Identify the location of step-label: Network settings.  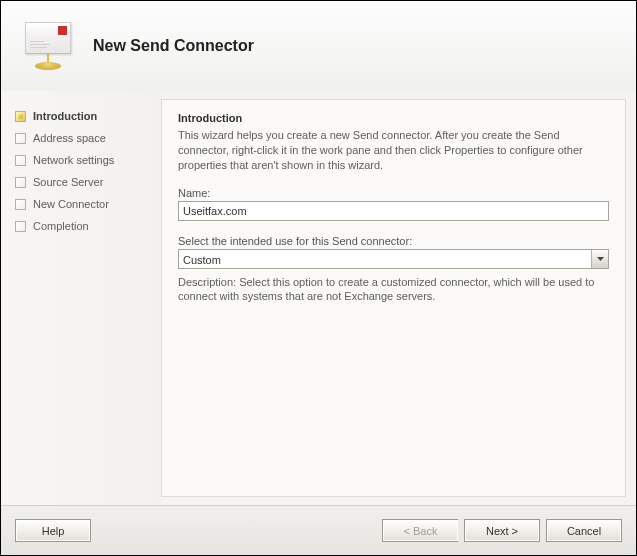
(74, 160).